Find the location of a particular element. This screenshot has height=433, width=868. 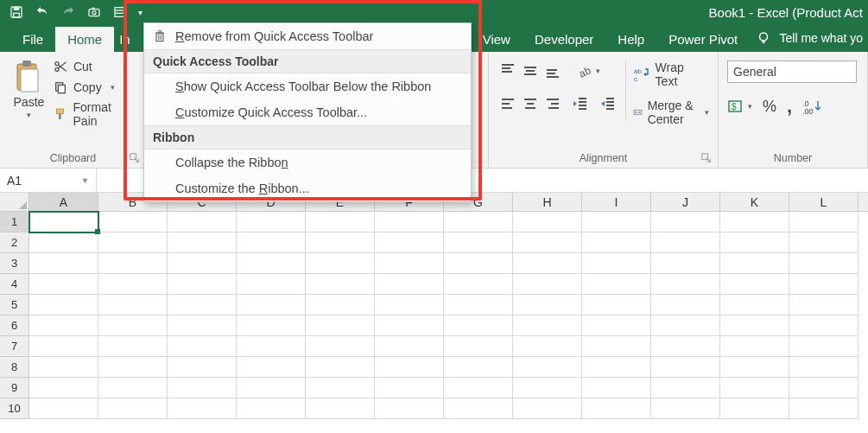

ctx-customize-ribbon: Customize the Ribbon... is located at coordinates (307, 188).